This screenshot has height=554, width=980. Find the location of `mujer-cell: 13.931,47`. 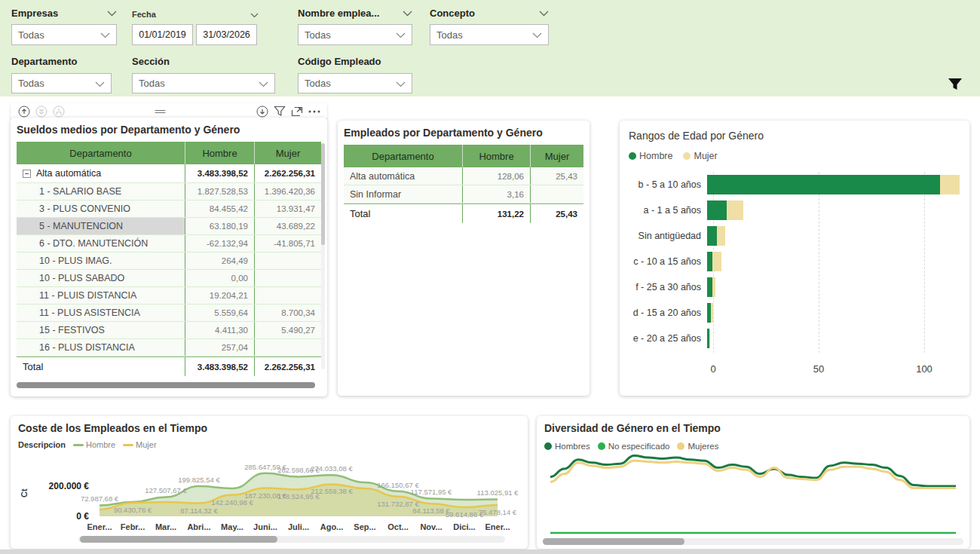

mujer-cell: 13.931,47 is located at coordinates (288, 209).